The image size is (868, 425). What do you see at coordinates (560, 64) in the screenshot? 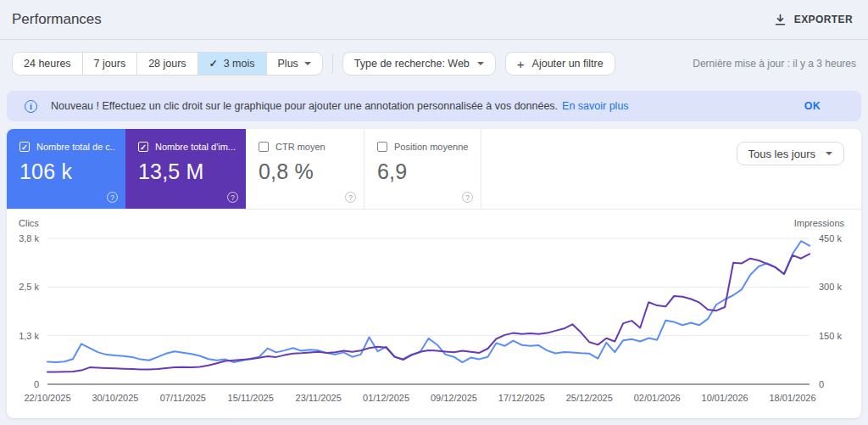
I see `add-filter-button: + Ajouter un filtre` at bounding box center [560, 64].